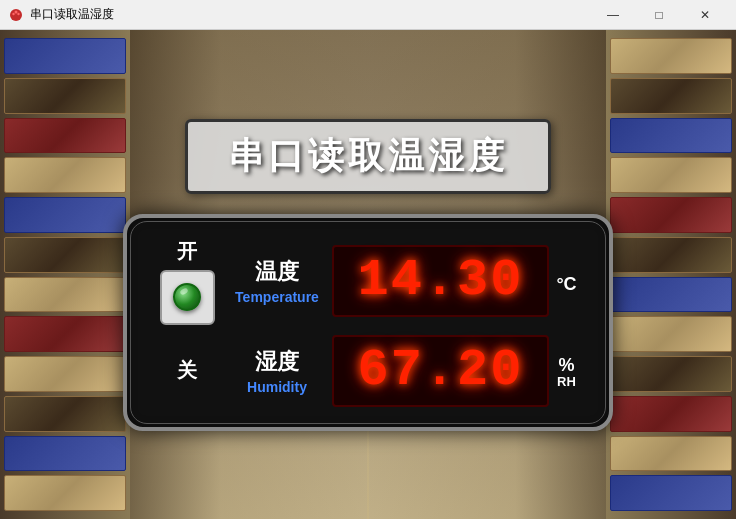 The image size is (736, 519). Describe the element at coordinates (659, 15) in the screenshot. I see `maximize-button: □` at that location.